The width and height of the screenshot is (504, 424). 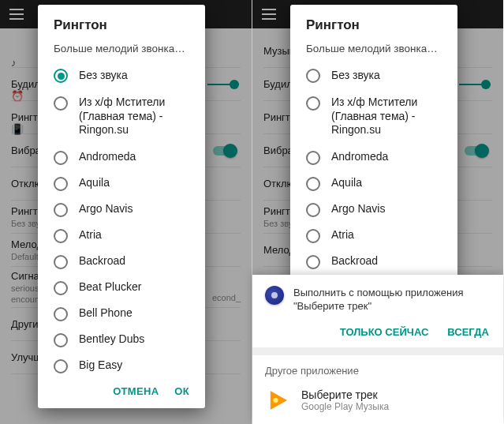 I want to click on other-apps-header: Другое приложение, so click(x=378, y=368).